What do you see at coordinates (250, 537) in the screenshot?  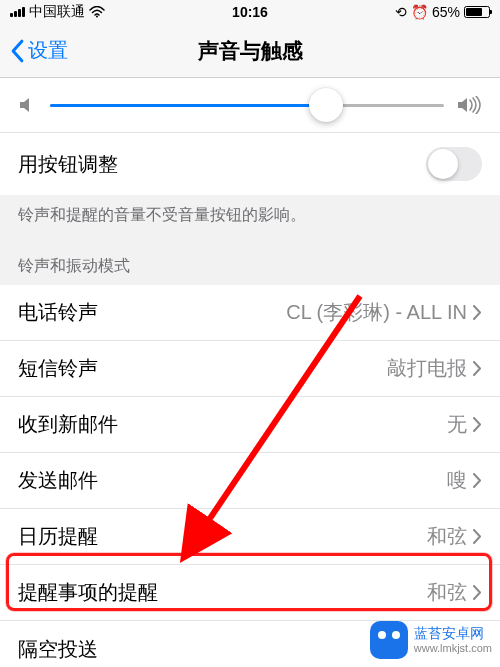 I see `row-calendar-alert: 日历提醒 和弦` at bounding box center [250, 537].